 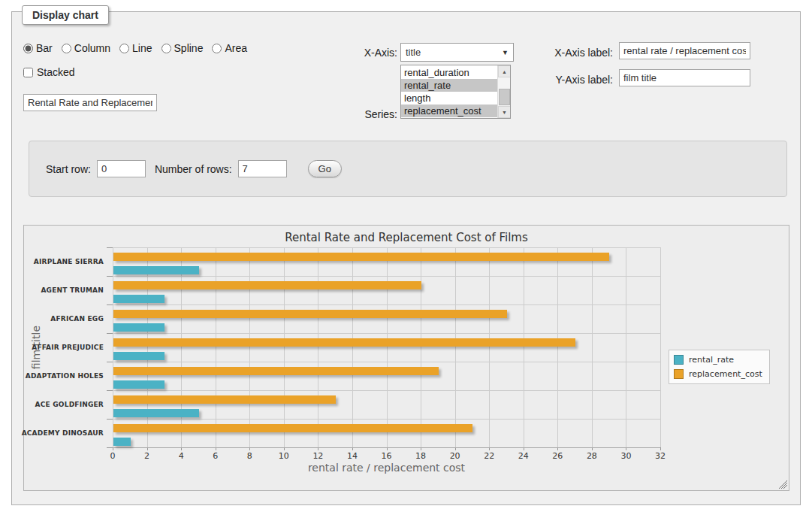 What do you see at coordinates (505, 112) in the screenshot?
I see `scroll-down-icon: ▼` at bounding box center [505, 112].